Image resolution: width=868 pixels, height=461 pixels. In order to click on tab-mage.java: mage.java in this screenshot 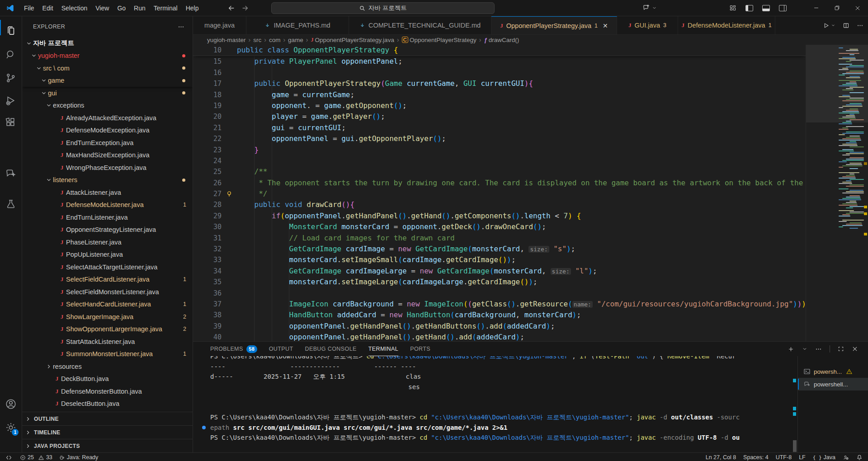, I will do `click(220, 25)`.